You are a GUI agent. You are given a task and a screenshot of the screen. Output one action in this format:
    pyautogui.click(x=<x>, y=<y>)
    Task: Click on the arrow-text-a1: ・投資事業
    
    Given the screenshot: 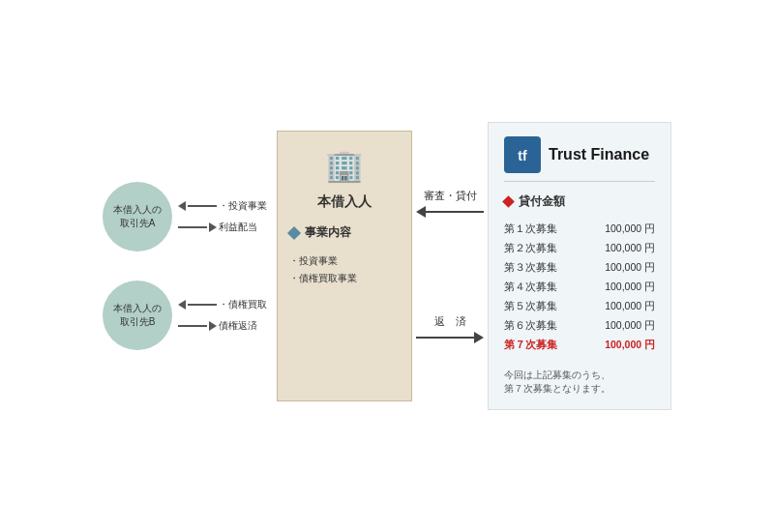 What is the action you would take?
    pyautogui.click(x=243, y=206)
    